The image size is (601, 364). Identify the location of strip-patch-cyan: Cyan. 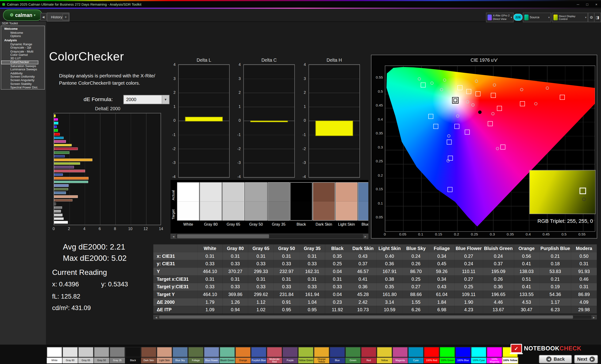
(416, 355).